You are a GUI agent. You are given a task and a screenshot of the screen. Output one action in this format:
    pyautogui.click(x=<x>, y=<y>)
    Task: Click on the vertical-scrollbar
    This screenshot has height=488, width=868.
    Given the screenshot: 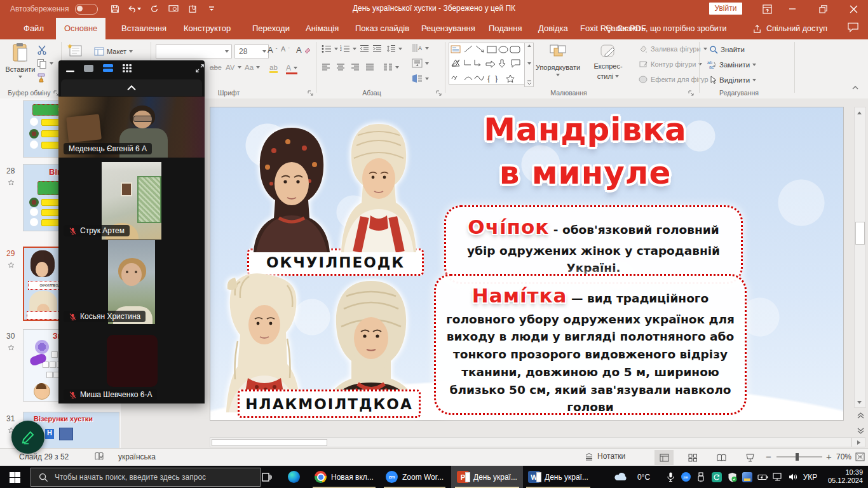 What is the action you would take?
    pyautogui.click(x=860, y=257)
    